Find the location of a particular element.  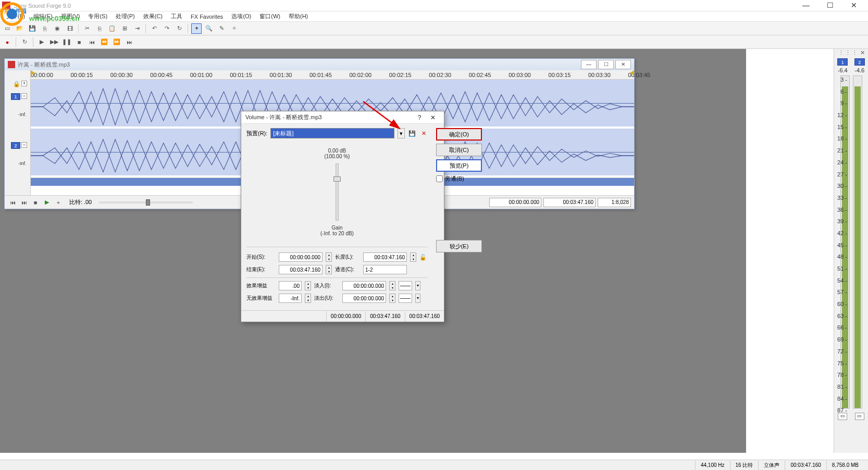

saveas-icon: ⎘ is located at coordinates (45, 29).